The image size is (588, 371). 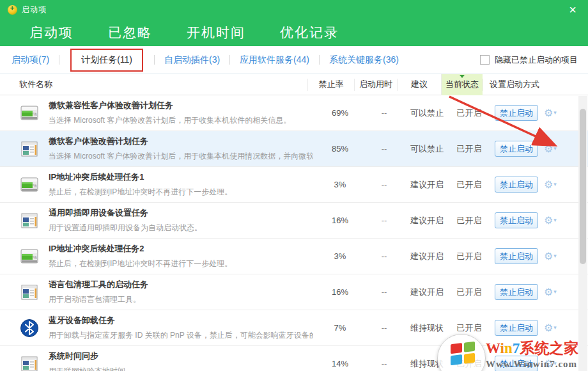 I want to click on subtab-system-services: 系统关键服务(36), so click(x=364, y=60).